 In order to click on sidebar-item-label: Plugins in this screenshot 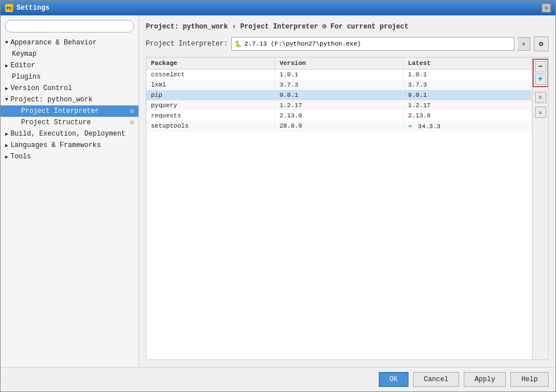, I will do `click(26, 77)`.